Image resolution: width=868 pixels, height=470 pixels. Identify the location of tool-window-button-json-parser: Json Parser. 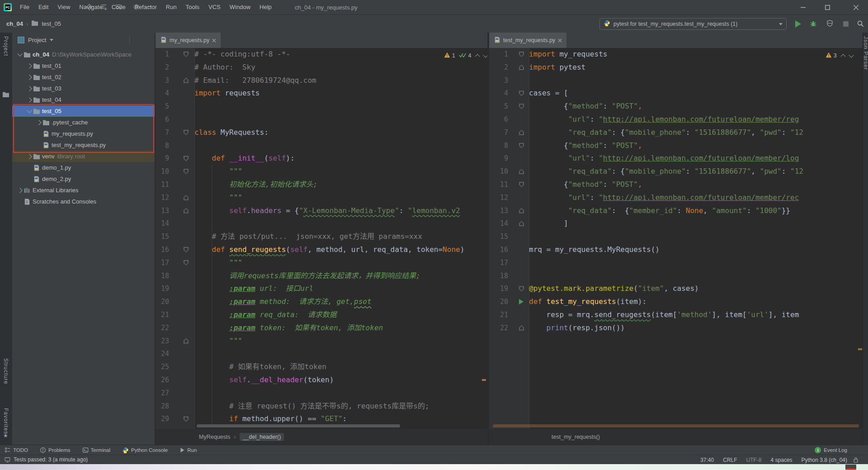
(865, 53).